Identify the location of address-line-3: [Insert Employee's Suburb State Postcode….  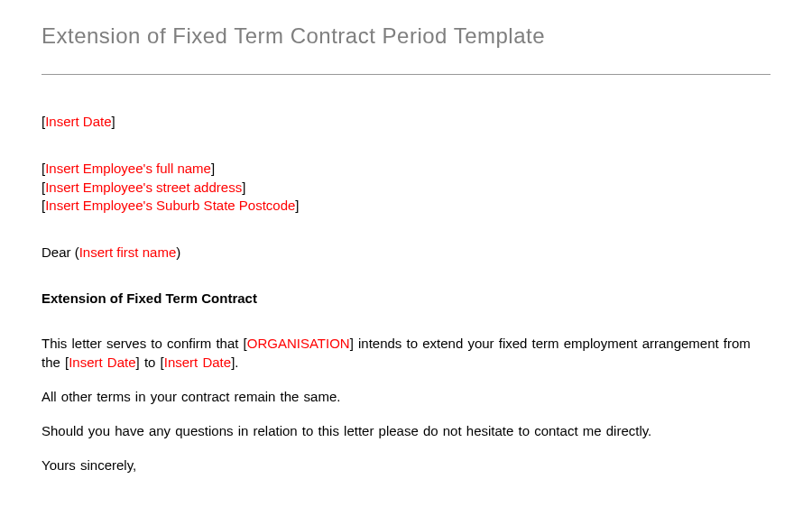
(406, 206).